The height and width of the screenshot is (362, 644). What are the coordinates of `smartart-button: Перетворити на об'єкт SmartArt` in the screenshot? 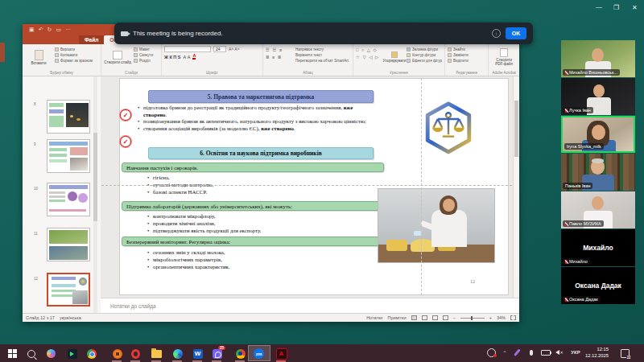 It's located at (322, 61).